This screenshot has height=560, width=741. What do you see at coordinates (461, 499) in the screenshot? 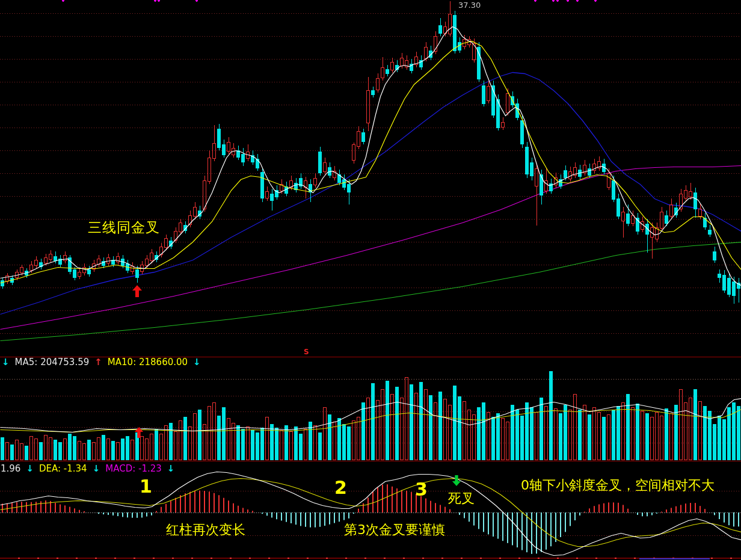
I see `death-cross-annotation: 死叉` at bounding box center [461, 499].